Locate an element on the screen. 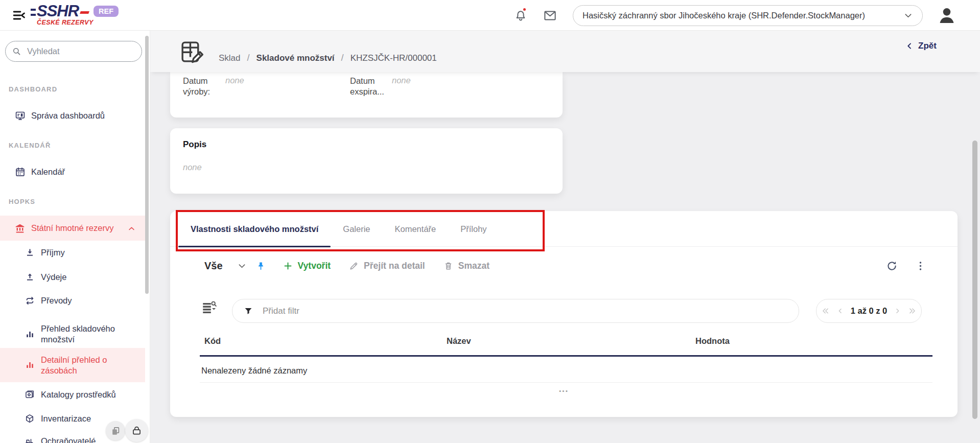 This screenshot has width=980, height=443. app-logo: SSHR ČESKÉ REZERVY is located at coordinates (65, 15).